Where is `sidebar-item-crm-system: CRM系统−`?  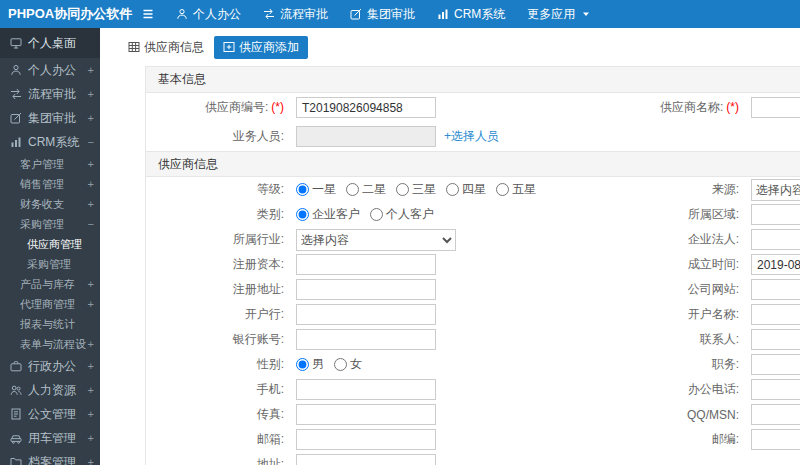
sidebar-item-crm-system: CRM系统− is located at coordinates (50, 142).